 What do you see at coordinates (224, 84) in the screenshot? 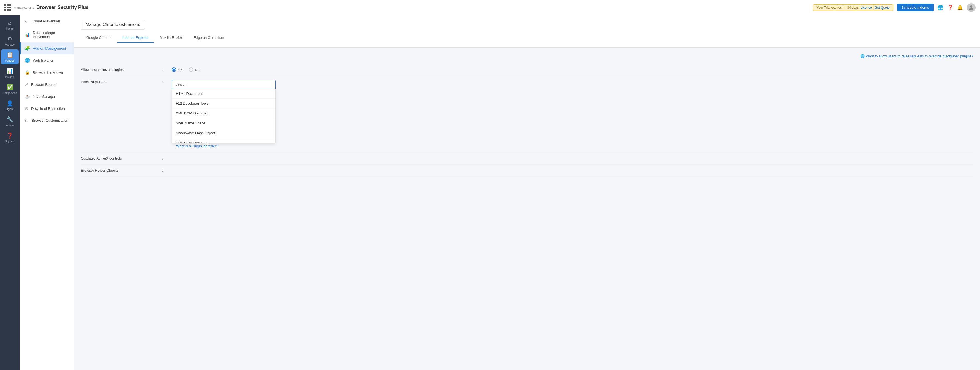
I see `search-input` at bounding box center [224, 84].